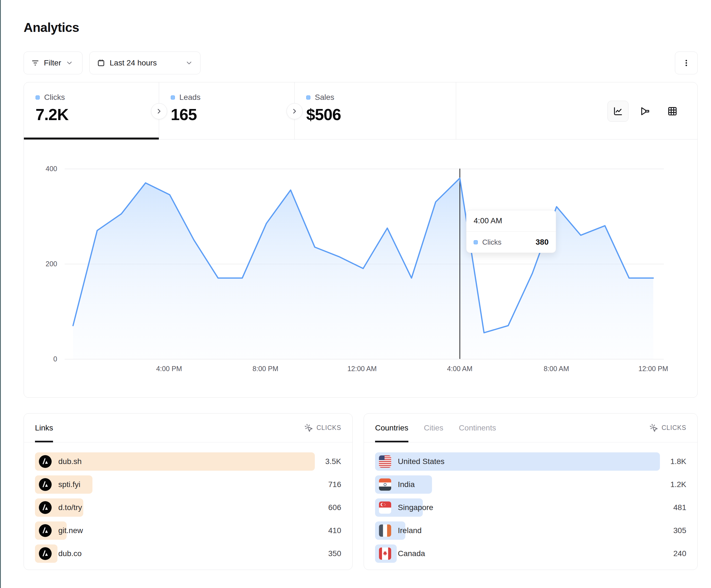 This screenshot has height=588, width=711. What do you see at coordinates (416, 507) in the screenshot?
I see `country-label: Singapore` at bounding box center [416, 507].